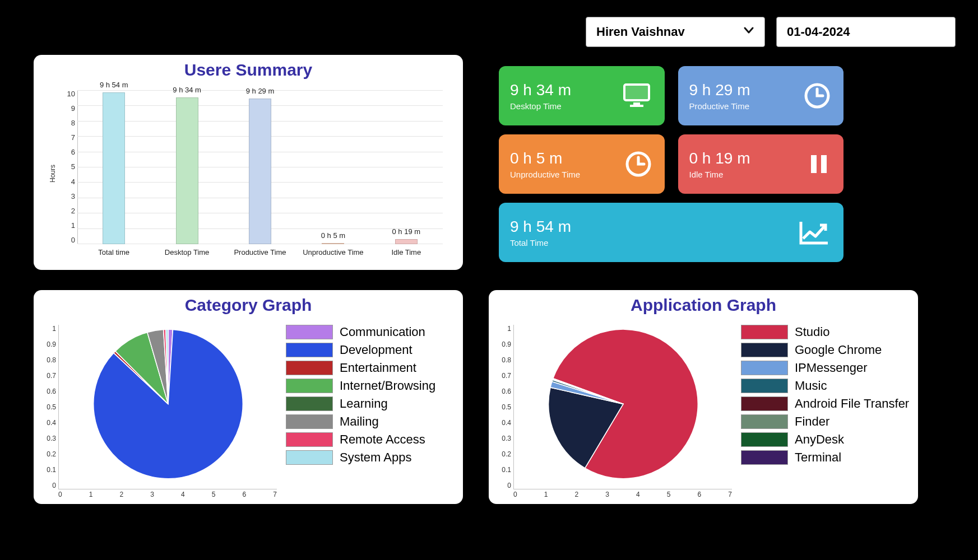 The height and width of the screenshot is (560, 978). What do you see at coordinates (749, 32) in the screenshot?
I see `chevron-down-icon` at bounding box center [749, 32].